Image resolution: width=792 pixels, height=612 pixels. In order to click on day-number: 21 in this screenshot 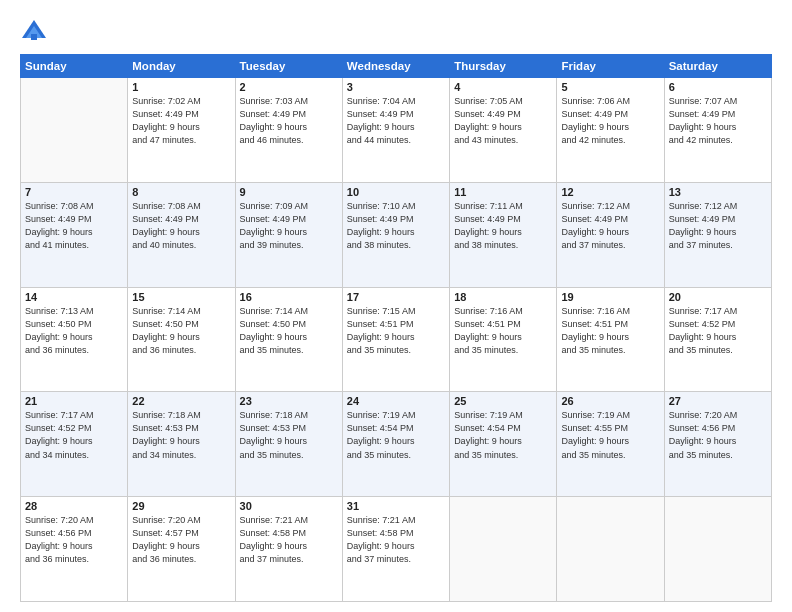, I will do `click(74, 401)`.